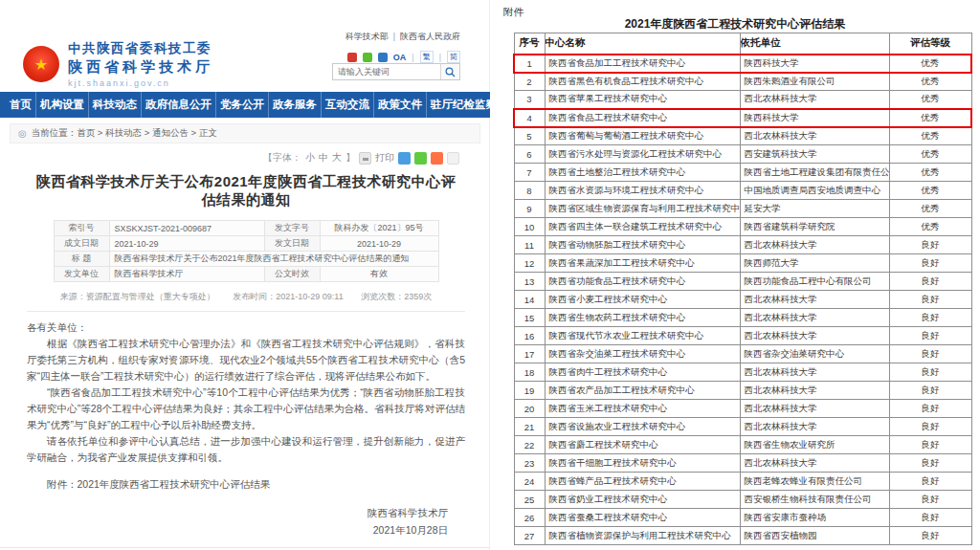  Describe the element at coordinates (282, 158) in the screenshot. I see `font-size-label: 【字体：` at that location.